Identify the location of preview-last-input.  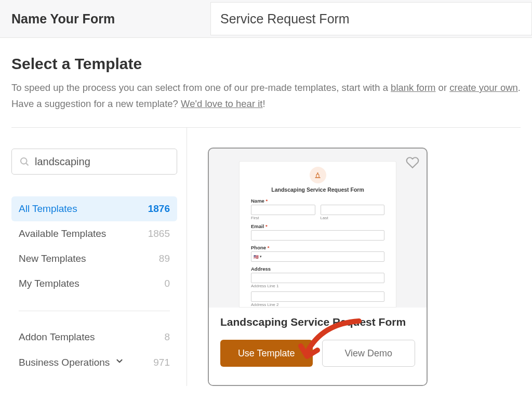
(353, 210).